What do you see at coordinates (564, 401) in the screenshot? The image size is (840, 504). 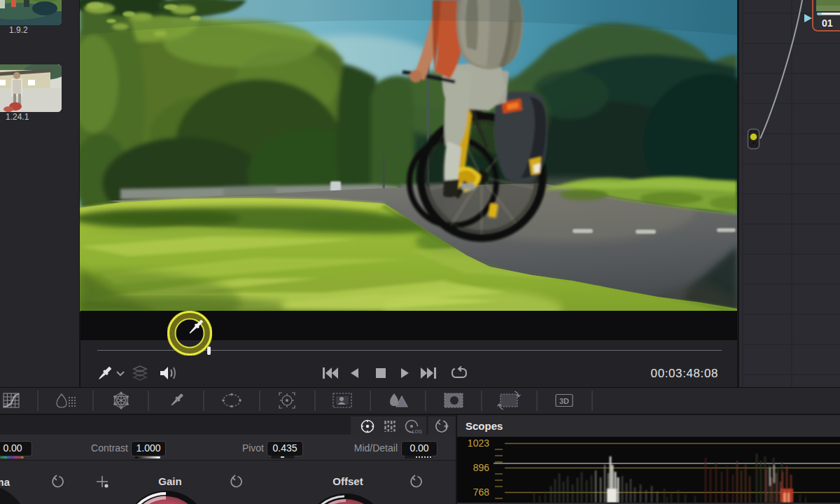 I see `svg-text: 3D` at bounding box center [564, 401].